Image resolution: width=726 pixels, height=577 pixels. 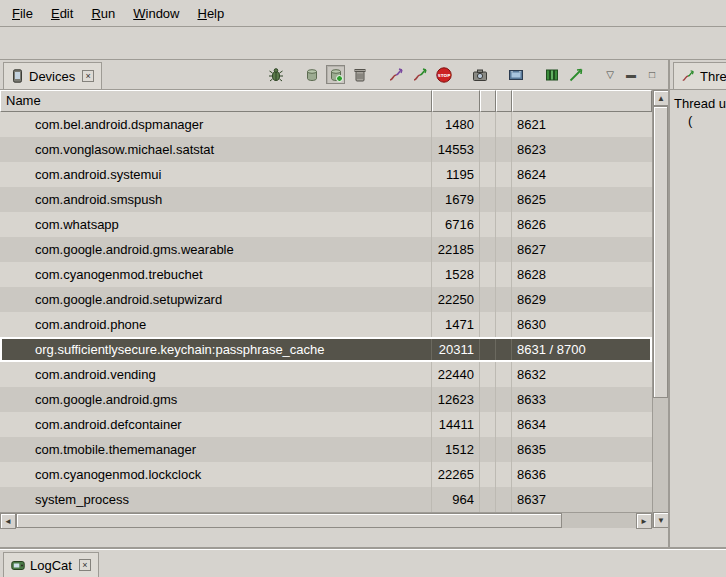 I want to click on systrace-icon, so click(x=552, y=74).